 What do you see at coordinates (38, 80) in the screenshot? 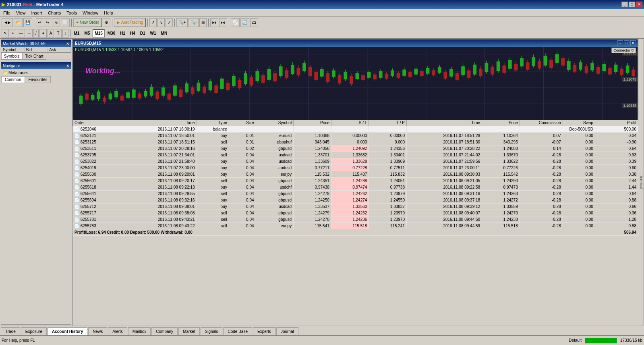
I see `nav-tab-favourites: Favourites` at bounding box center [38, 80].